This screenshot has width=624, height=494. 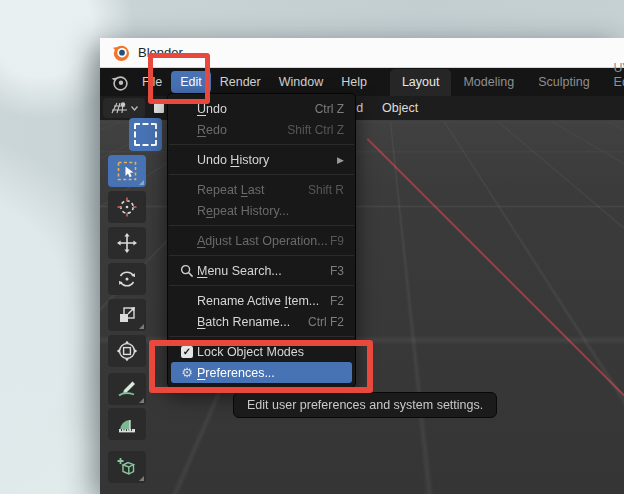 I want to click on menu-item-label: Preferences..., so click(x=236, y=373).